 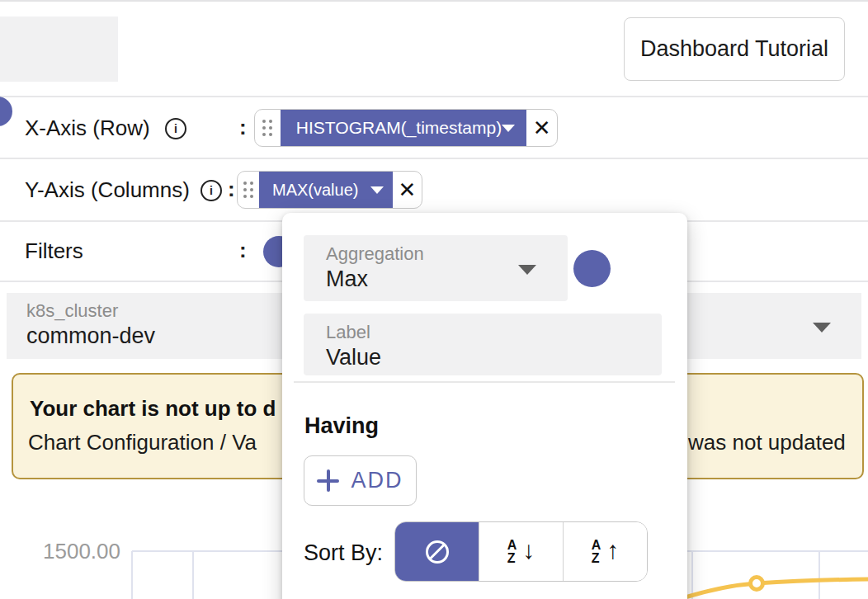 What do you see at coordinates (434, 158) in the screenshot?
I see `x-axis-row-divider` at bounding box center [434, 158].